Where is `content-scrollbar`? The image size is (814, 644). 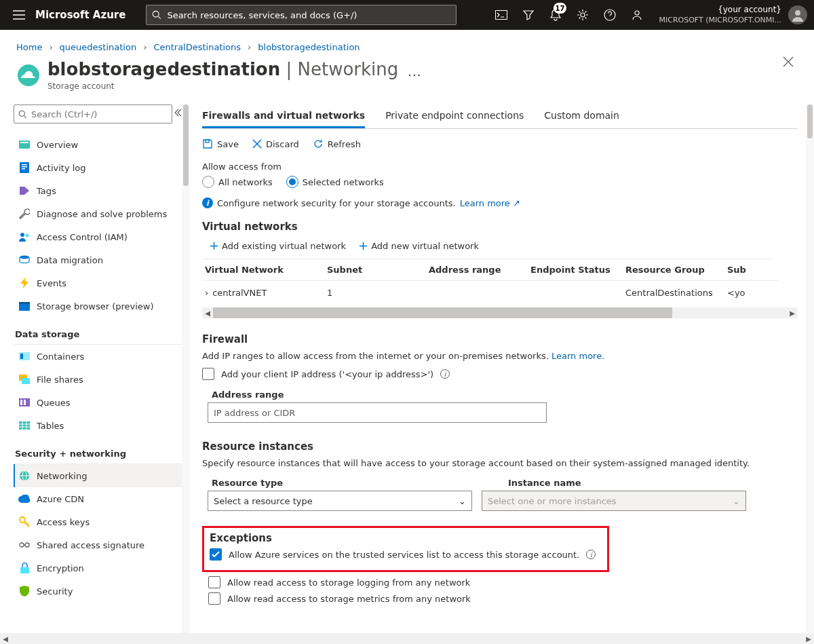
content-scrollbar is located at coordinates (810, 375).